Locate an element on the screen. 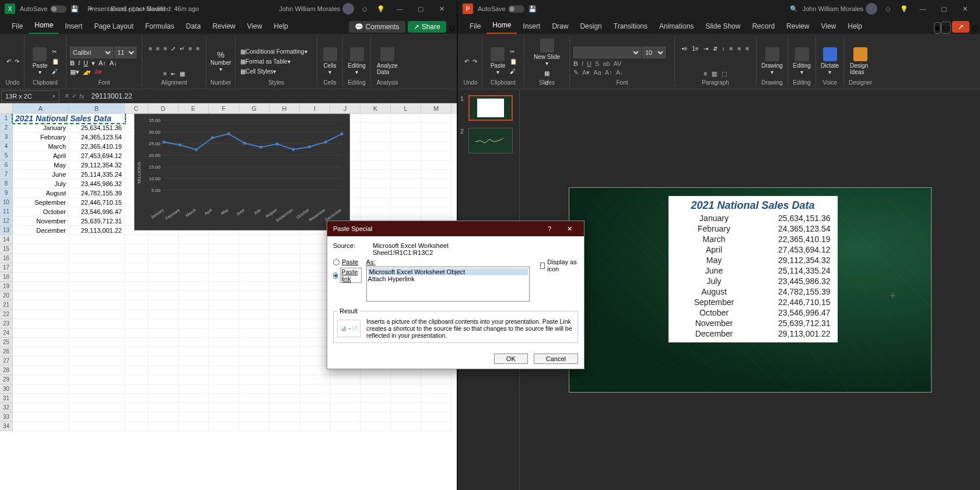  tab-view: View is located at coordinates (255, 26).